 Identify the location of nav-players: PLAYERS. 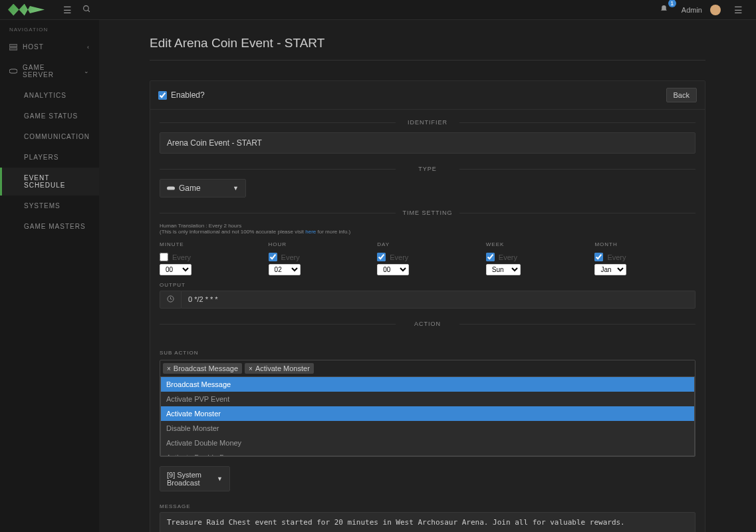
(49, 157).